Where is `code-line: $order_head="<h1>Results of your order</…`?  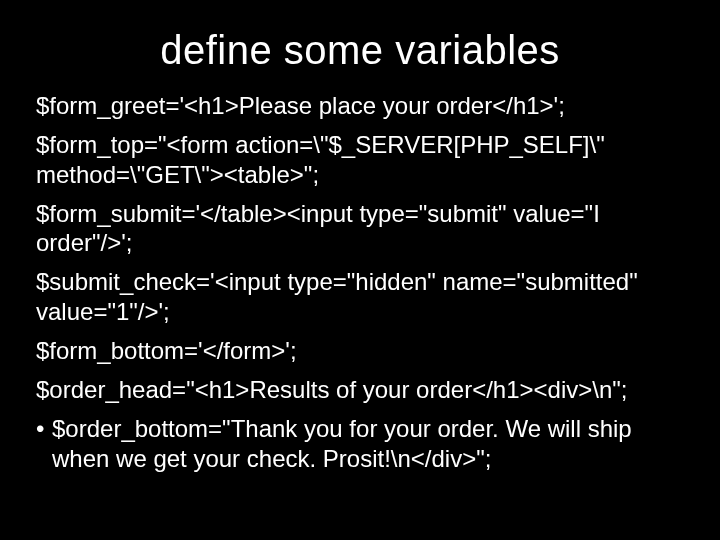 code-line: $order_head="<h1>Results of your order</… is located at coordinates (360, 390).